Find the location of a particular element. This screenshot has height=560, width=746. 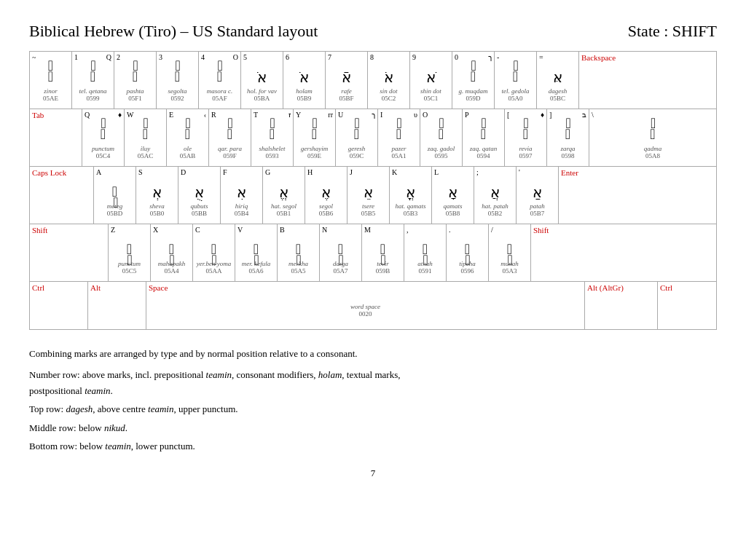

tab-row: Tab Q♦ אׄ punctum 05C4 W א֬ iluy 05AC E‹… is located at coordinates (373, 138).